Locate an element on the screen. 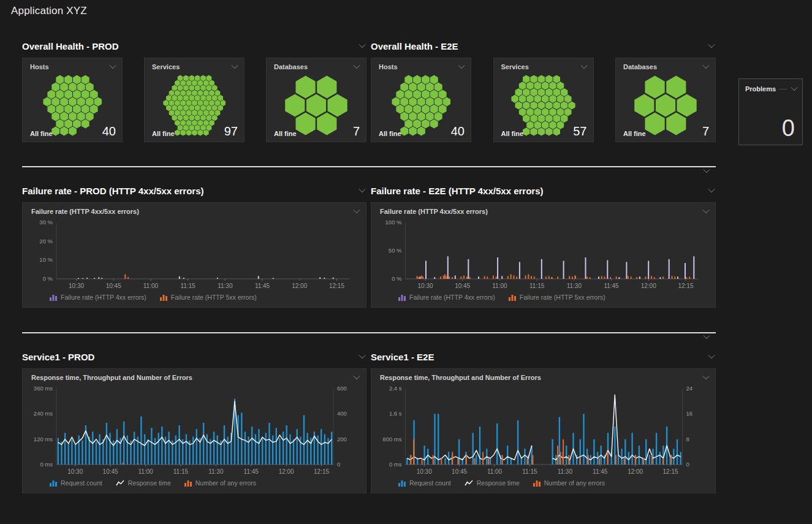 This screenshot has width=812, height=524. health-tile-services-prod: Services All fine 97 is located at coordinates (194, 100).